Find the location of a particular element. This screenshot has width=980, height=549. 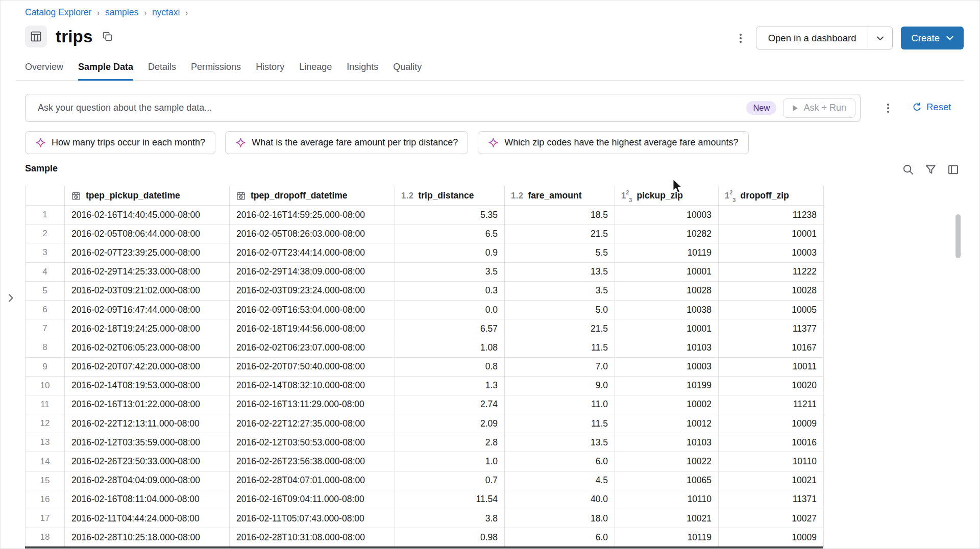

create-button: Create is located at coordinates (932, 38).